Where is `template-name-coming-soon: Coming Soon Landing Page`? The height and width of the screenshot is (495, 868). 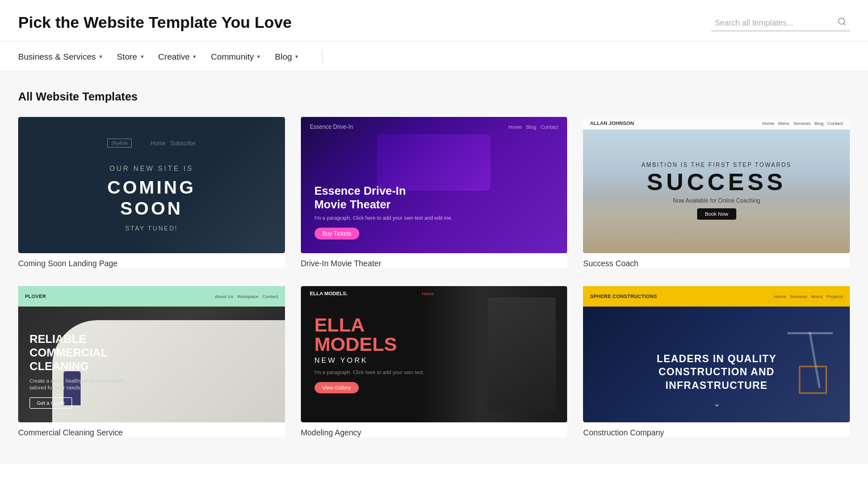 template-name-coming-soon: Coming Soon Landing Page is located at coordinates (152, 263).